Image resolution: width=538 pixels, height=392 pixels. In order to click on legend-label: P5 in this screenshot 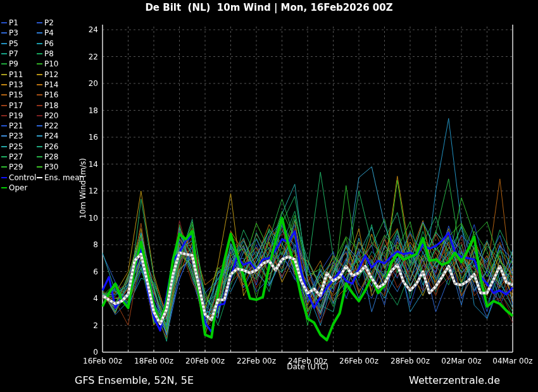, I will do `click(14, 44)`.